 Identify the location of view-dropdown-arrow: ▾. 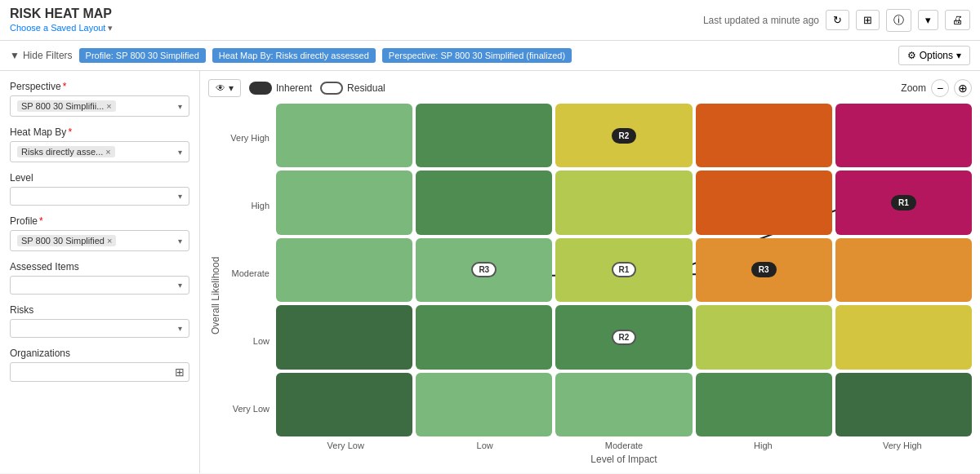
(231, 88).